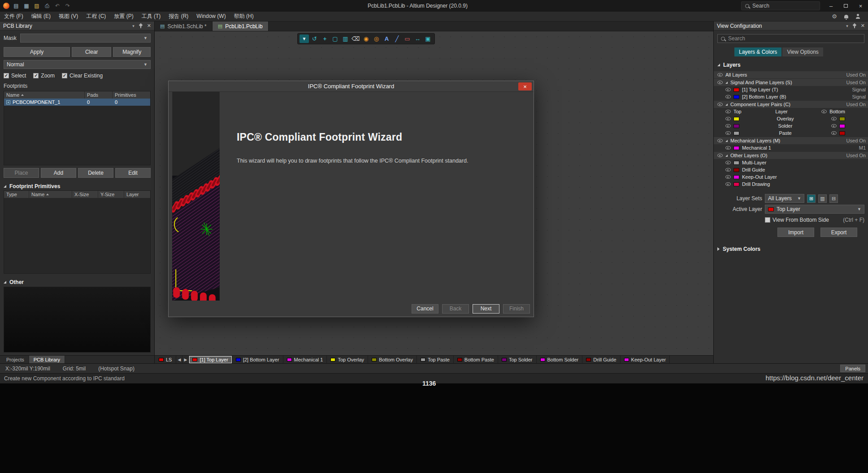  What do you see at coordinates (258, 360) in the screenshot?
I see `layer-tab-bottom-layer: [2] Bottom Layer` at bounding box center [258, 360].